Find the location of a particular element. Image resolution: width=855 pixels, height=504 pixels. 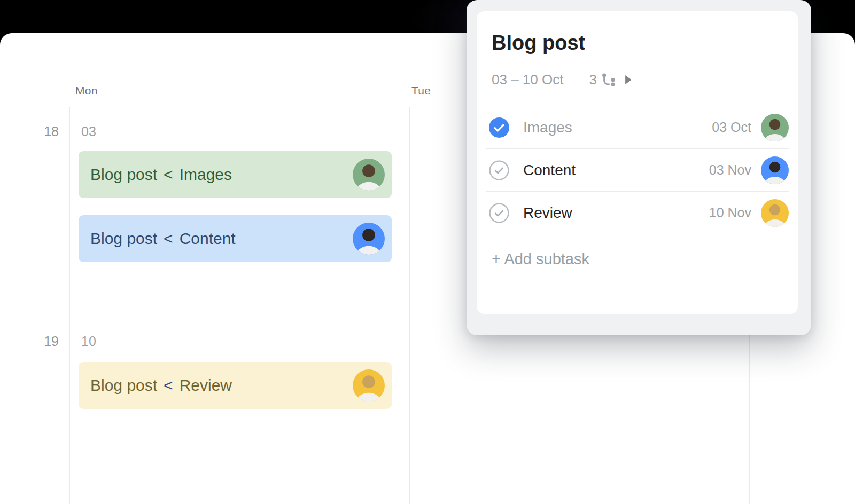

subtask-tree-icon is located at coordinates (610, 80).